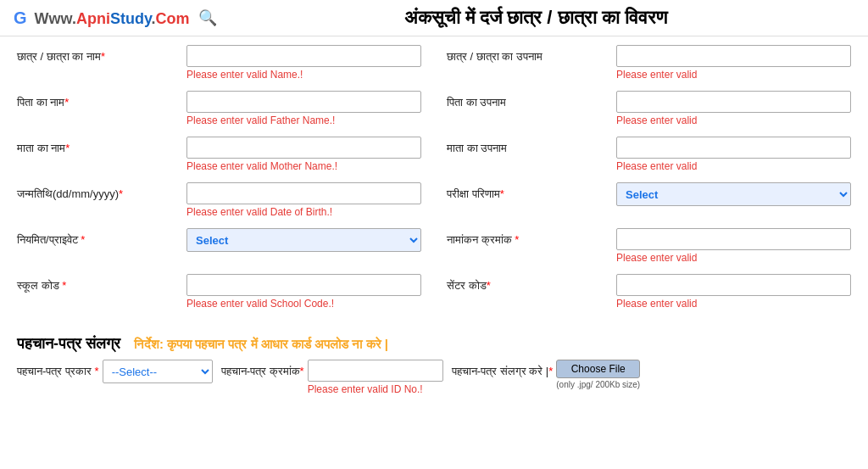 The height and width of the screenshot is (469, 868). I want to click on student-name-input, so click(303, 56).